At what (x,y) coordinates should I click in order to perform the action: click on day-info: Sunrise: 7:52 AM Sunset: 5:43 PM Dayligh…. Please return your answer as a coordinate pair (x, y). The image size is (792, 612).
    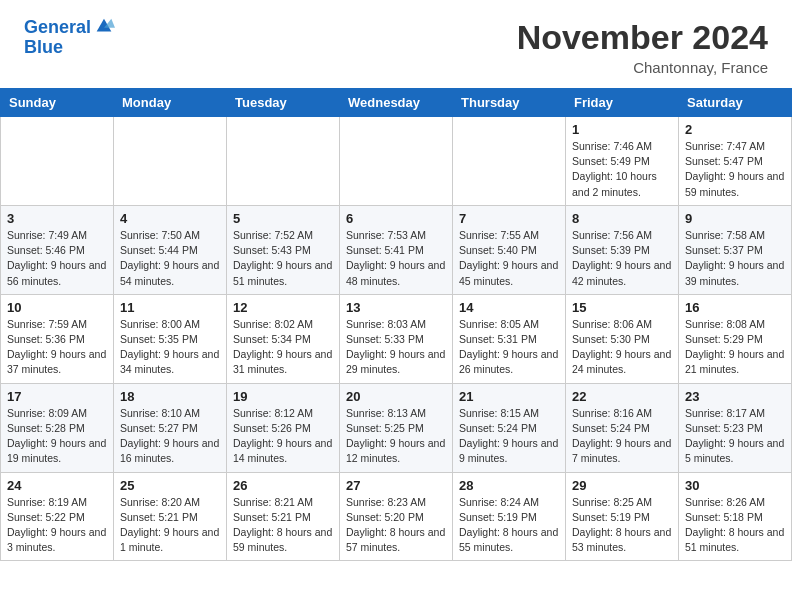
    Looking at the image, I should click on (283, 258).